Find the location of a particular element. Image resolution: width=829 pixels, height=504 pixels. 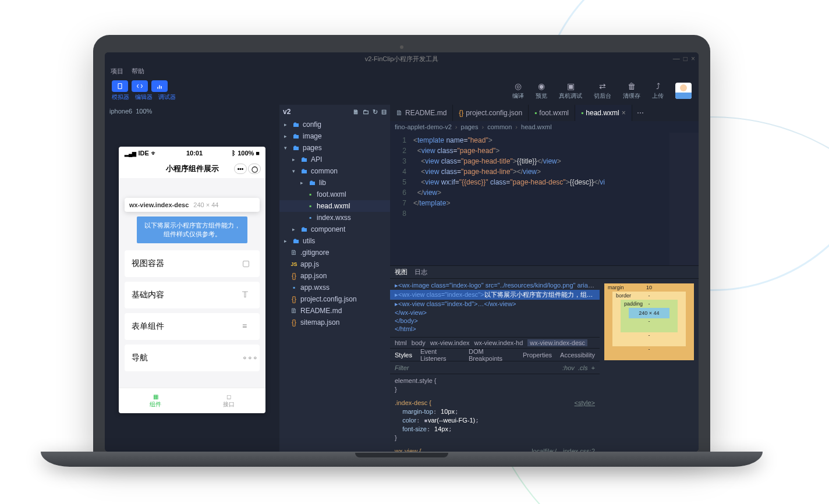

maximize-icon: □ is located at coordinates (686, 59).